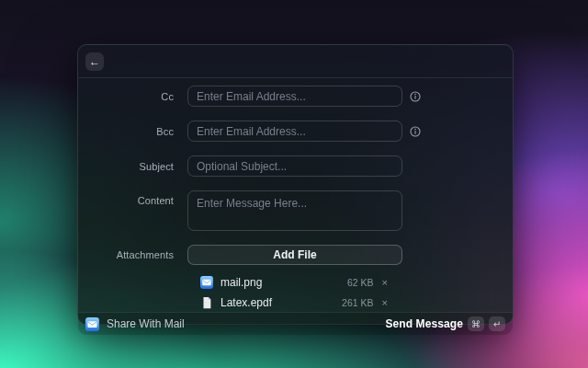 Image resolution: width=588 pixels, height=368 pixels. Describe the element at coordinates (295, 282) in the screenshot. I see `attachment-row: mail.png 62 KB ×` at that location.